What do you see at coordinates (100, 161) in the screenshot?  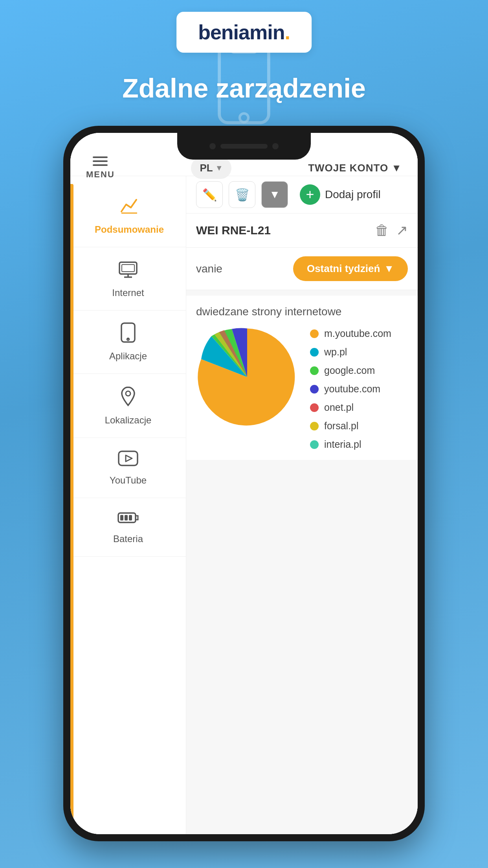 I see `hamburger-icon` at bounding box center [100, 161].